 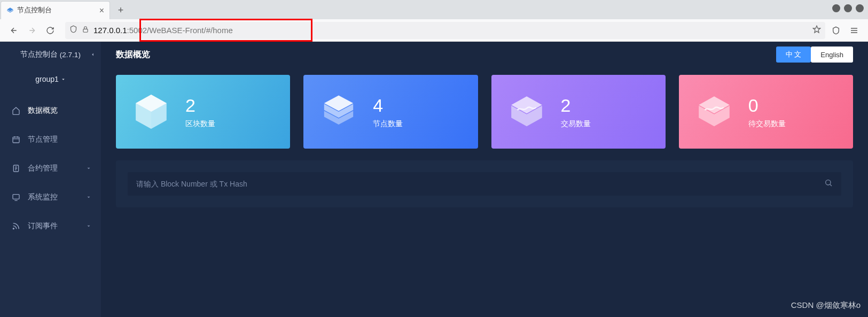 What do you see at coordinates (836, 30) in the screenshot?
I see `shield-ext-icon` at bounding box center [836, 30].